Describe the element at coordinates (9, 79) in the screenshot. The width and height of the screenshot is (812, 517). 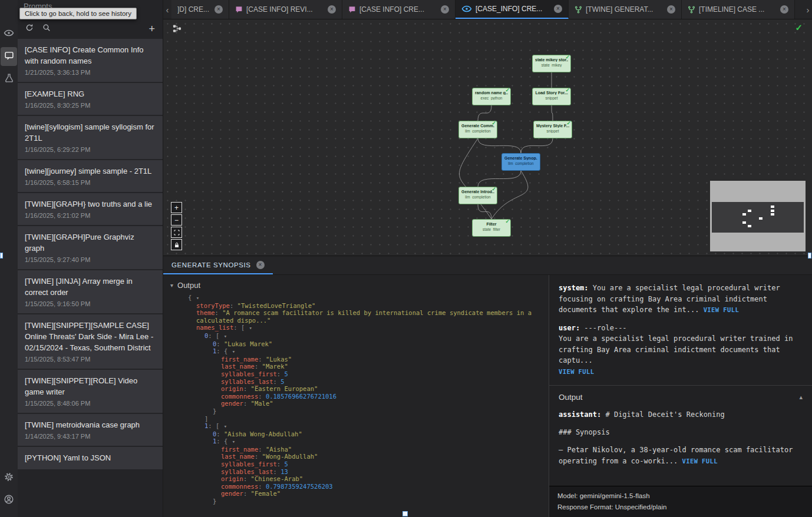
I see `flask-icon` at that location.